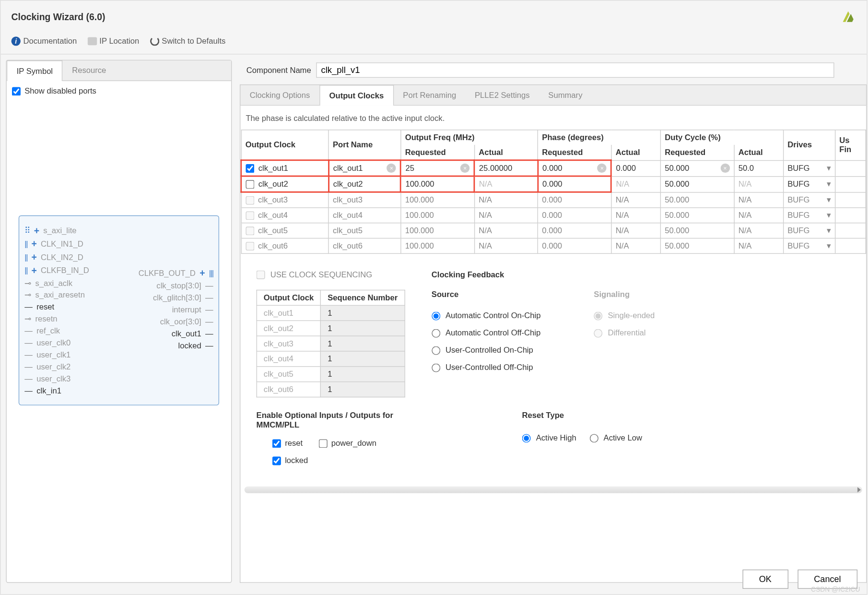  I want to click on enable-clk_out6: clk_out6, so click(285, 246).